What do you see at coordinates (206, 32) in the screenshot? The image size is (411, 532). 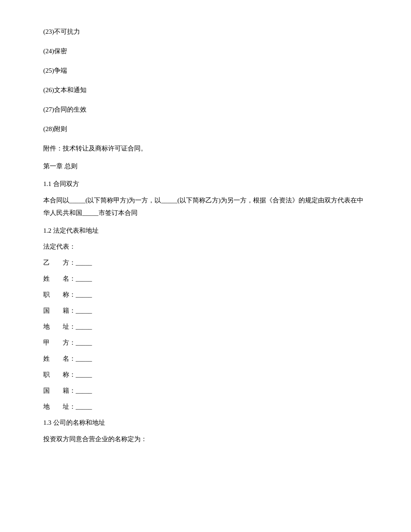 I see `toc-item-23: (23)不可抗力` at bounding box center [206, 32].